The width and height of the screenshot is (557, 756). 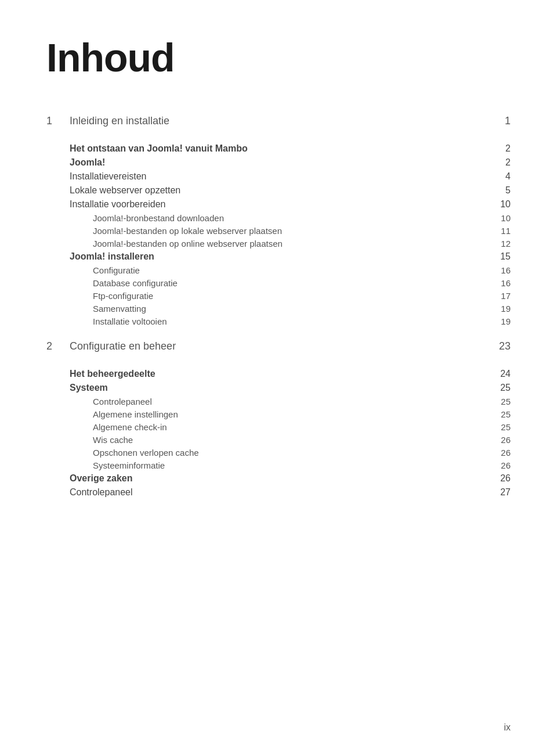 I want to click on chapter-1-entry-5-sub-1-page: 10, so click(x=499, y=218).